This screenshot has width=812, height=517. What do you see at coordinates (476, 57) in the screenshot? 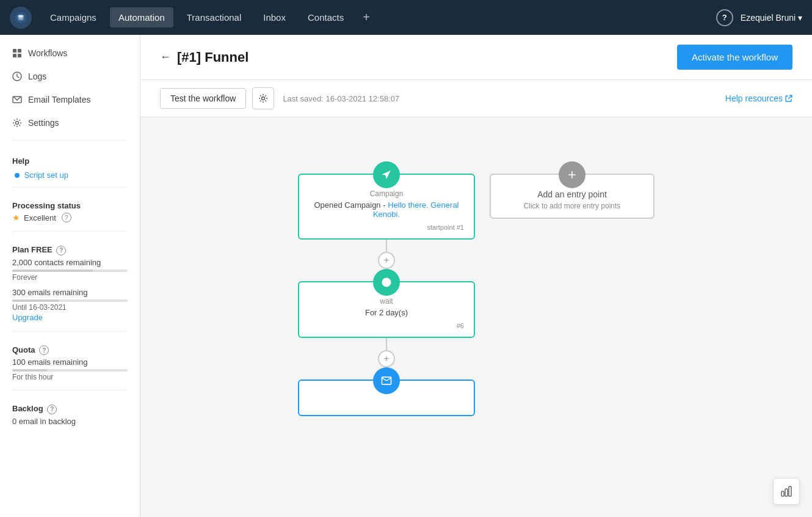
I see `page-header: ← [#1] Funnel Activate the workflow` at bounding box center [476, 57].